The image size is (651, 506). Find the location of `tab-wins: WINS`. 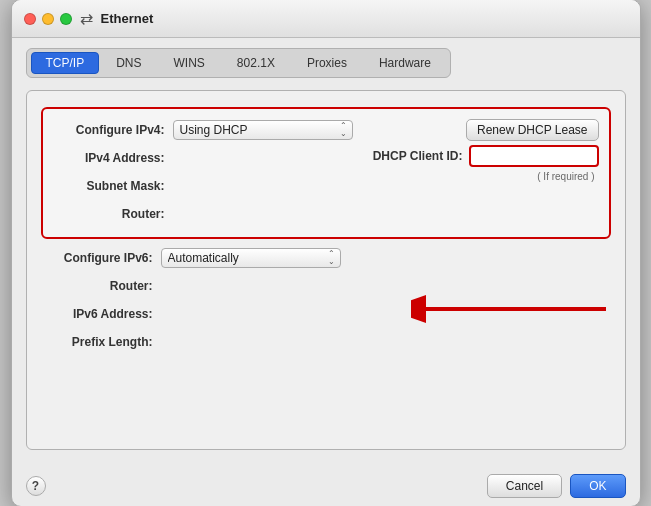

tab-wins: WINS is located at coordinates (190, 63).